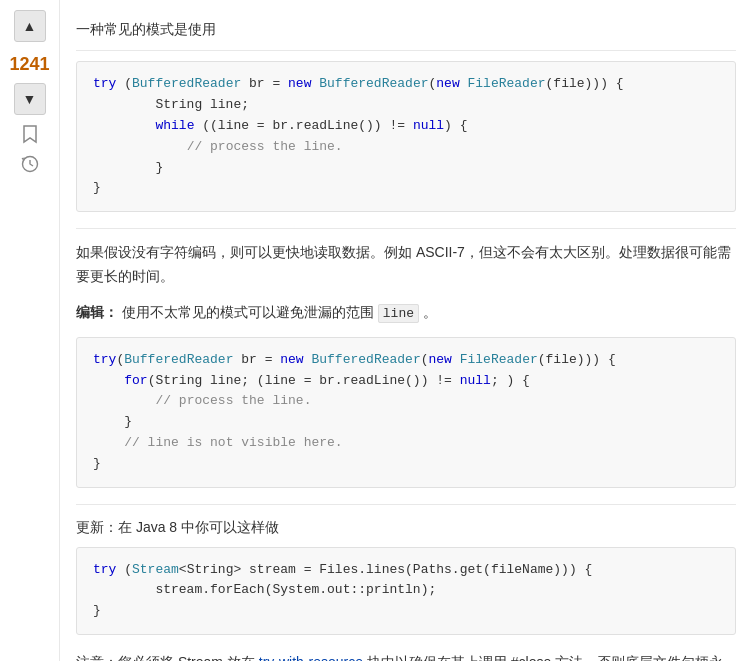 This screenshot has height=661, width=756. What do you see at coordinates (406, 313) in the screenshot?
I see `edit-note: 编辑： 使用不太常见的模式可以避免泄漏的范围 line 。` at bounding box center [406, 313].